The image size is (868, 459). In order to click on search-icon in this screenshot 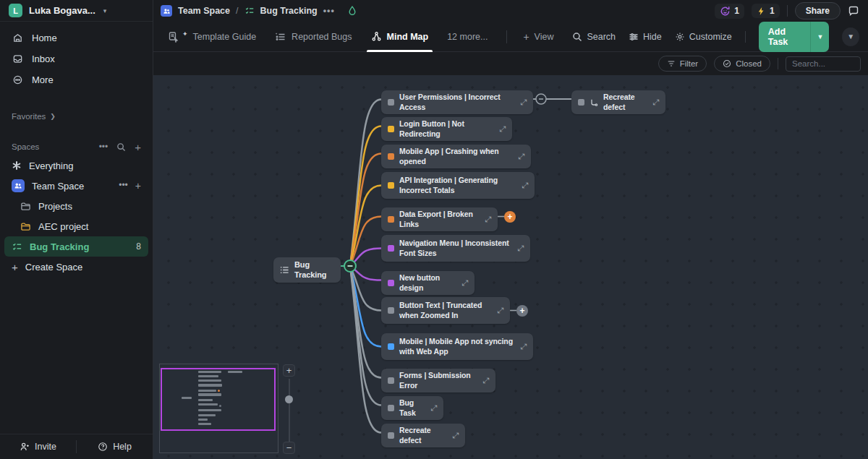, I will do `click(122, 147)`.